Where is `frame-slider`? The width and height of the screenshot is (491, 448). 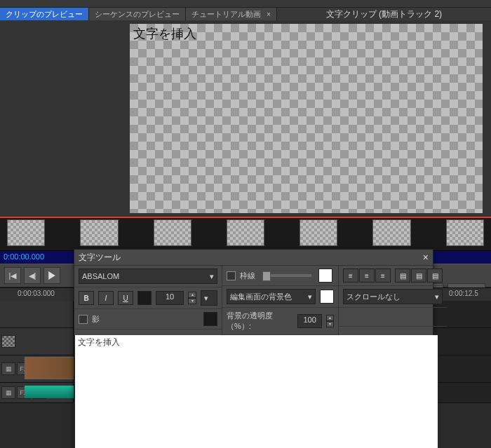 frame-slider is located at coordinates (287, 276).